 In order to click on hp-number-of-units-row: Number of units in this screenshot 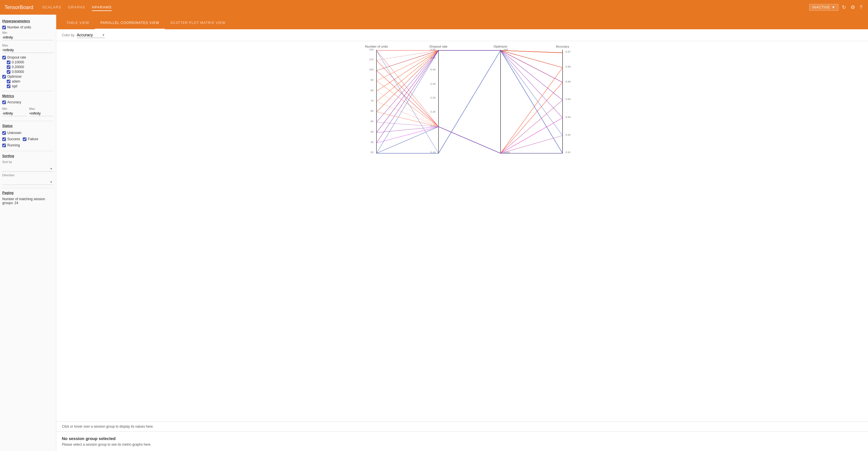, I will do `click(28, 27)`.